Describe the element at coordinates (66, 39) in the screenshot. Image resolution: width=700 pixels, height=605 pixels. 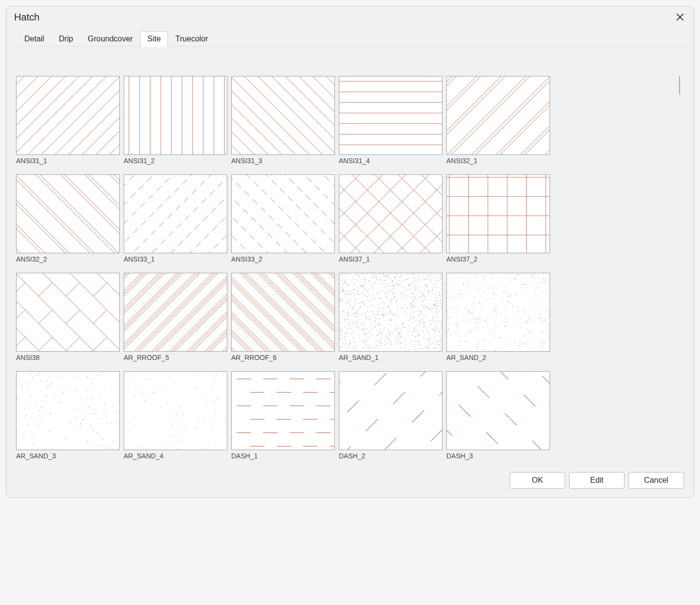
I see `tab-drip: Drip` at that location.